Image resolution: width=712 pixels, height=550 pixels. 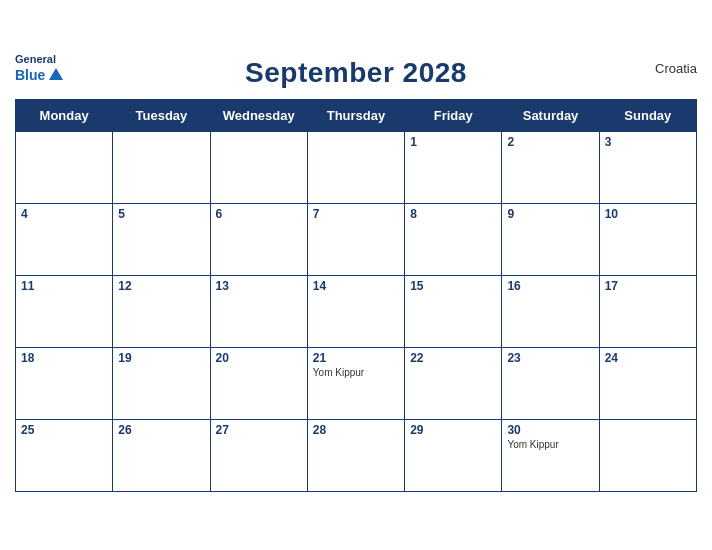 I want to click on day-number: 18, so click(x=64, y=358).